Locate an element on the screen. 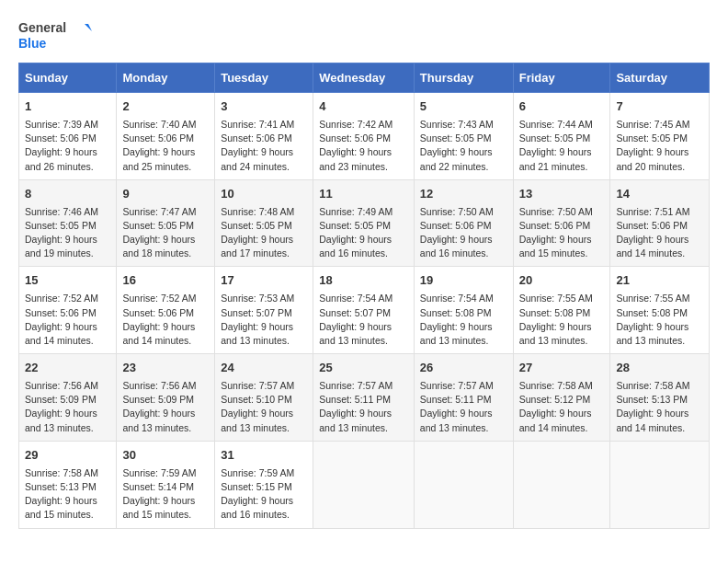 The width and height of the screenshot is (728, 563). day-number: 20 is located at coordinates (563, 282).